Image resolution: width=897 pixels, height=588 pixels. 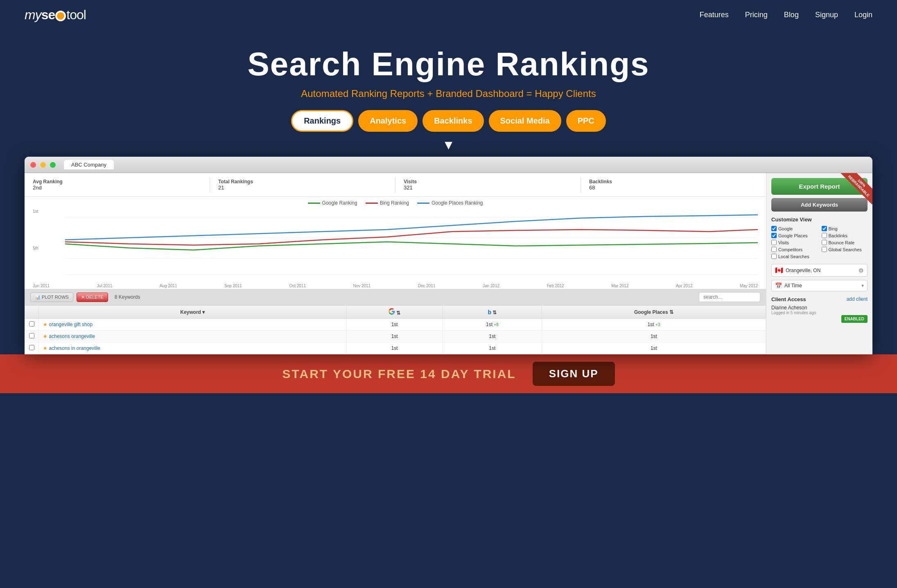 What do you see at coordinates (774, 250) in the screenshot?
I see `check-competitors-input` at bounding box center [774, 250].